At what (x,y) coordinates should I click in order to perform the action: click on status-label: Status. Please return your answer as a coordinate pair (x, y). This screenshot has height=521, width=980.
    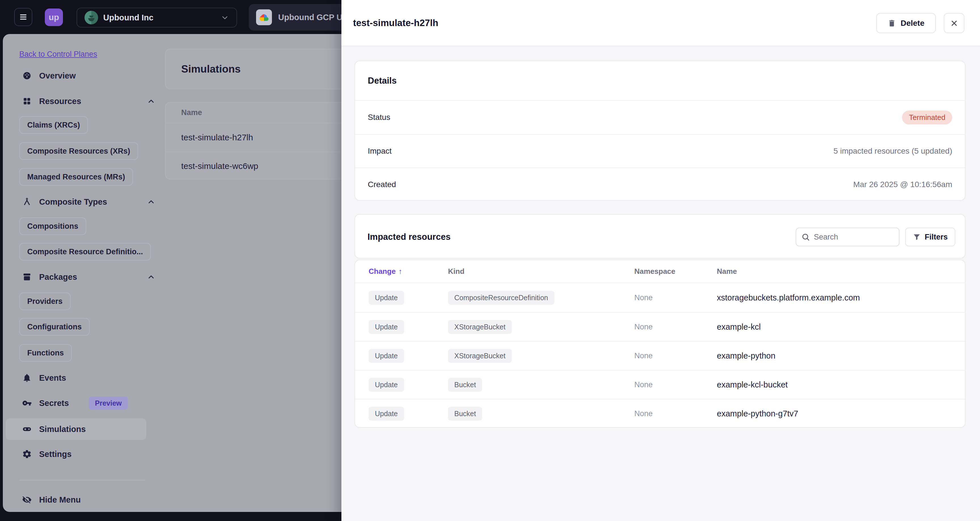
    Looking at the image, I should click on (379, 118).